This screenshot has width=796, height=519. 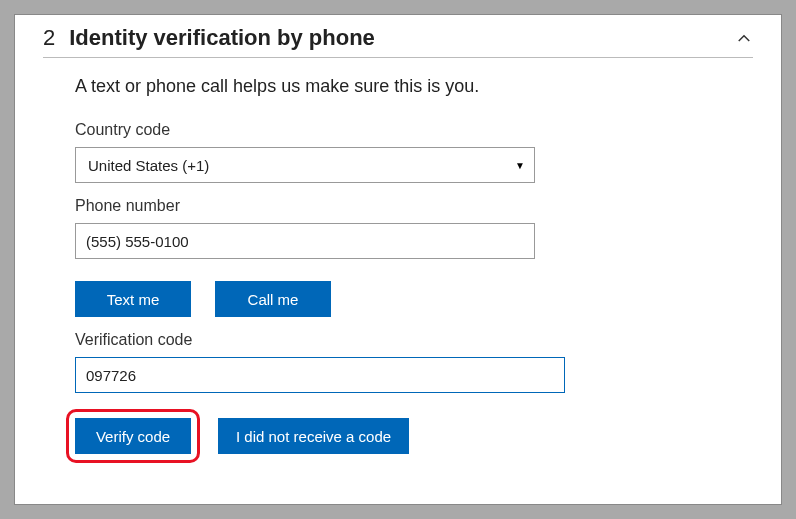 I want to click on subtitle-text: A text or phone call helps us make sure …, so click(x=414, y=86).